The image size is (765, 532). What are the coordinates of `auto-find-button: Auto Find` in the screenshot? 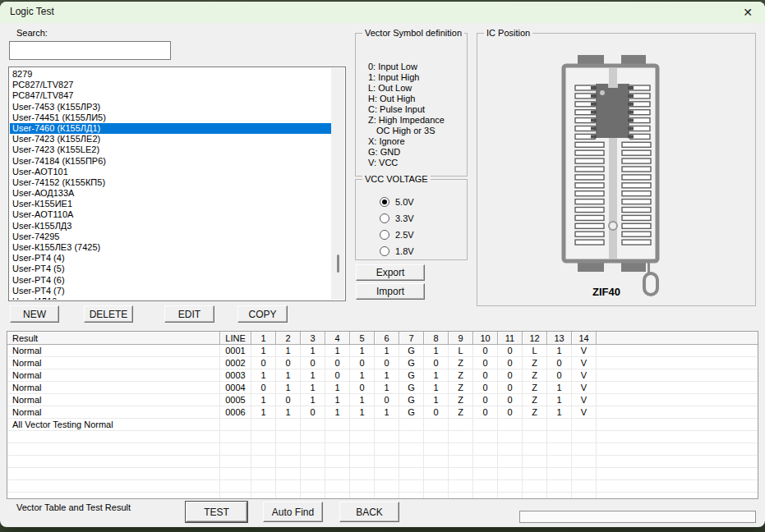 It's located at (293, 512).